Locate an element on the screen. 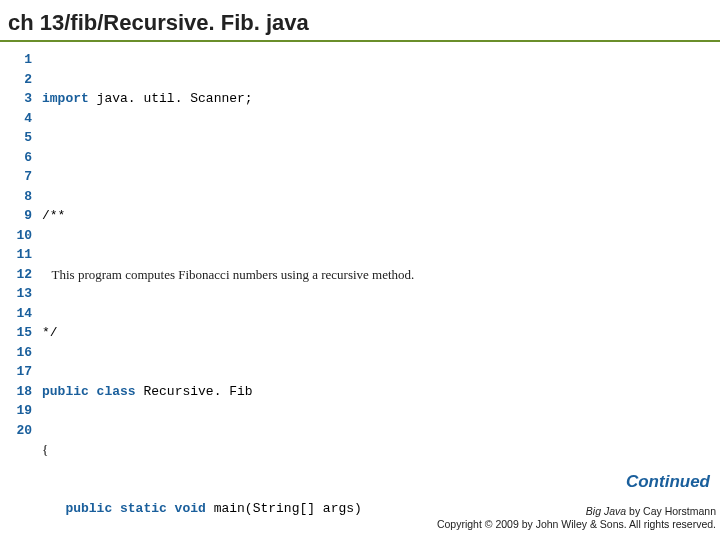  line-number: 10 is located at coordinates (23, 236).